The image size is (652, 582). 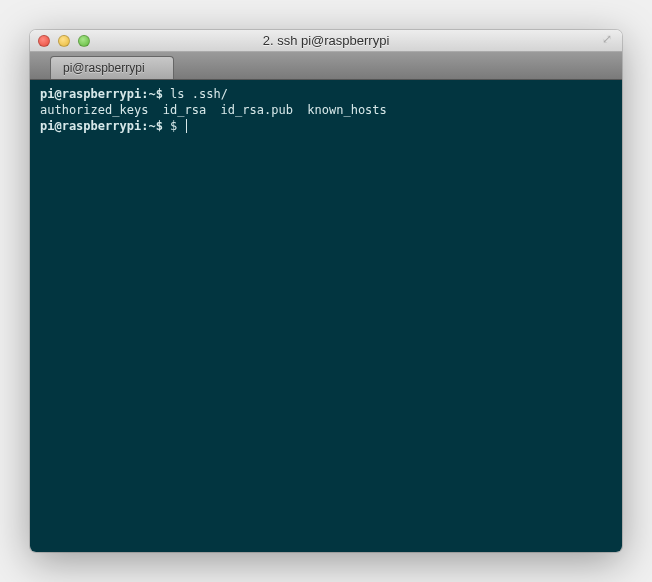 I want to click on terminal-line: pi@raspberrypi:~$ ls .ssh/, so click(x=326, y=94).